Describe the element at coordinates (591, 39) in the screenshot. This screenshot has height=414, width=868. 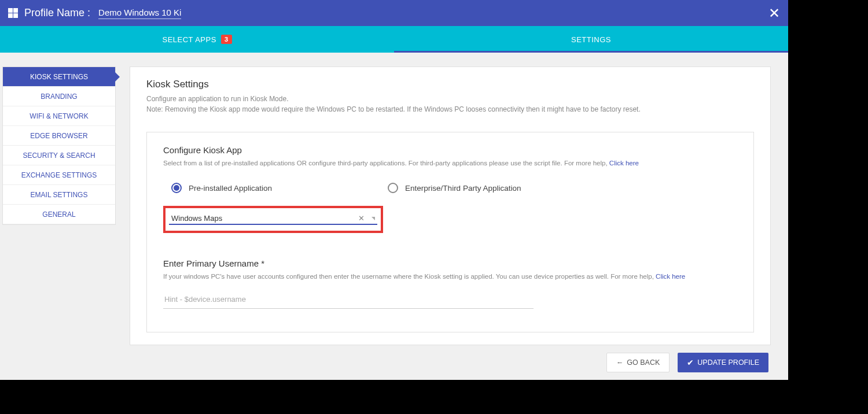
I see `tab-label: SETTINGS` at that location.